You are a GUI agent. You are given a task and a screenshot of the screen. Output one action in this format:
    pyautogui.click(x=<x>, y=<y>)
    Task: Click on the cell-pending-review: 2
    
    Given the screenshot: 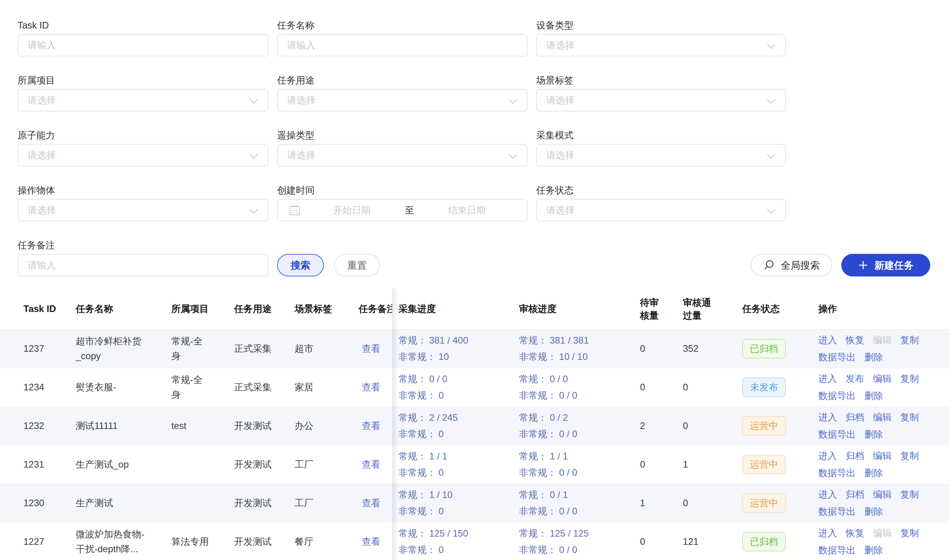 What is the action you would take?
    pyautogui.click(x=660, y=426)
    